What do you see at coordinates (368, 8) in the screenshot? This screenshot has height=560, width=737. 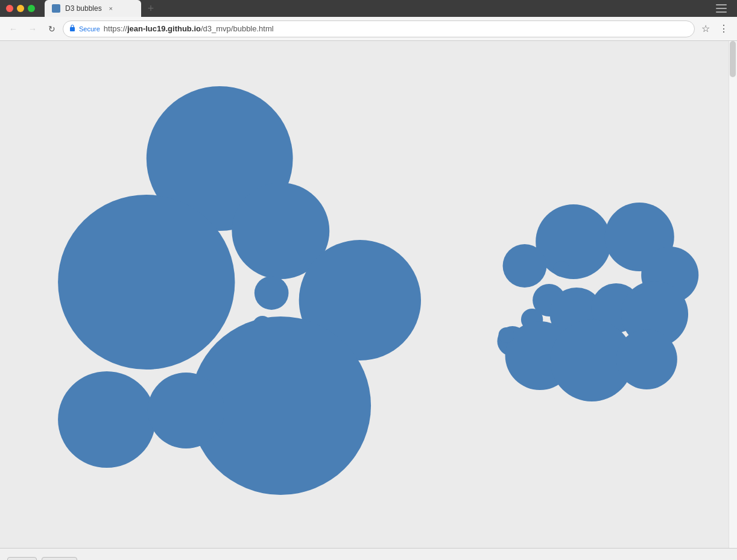 I see `title-bar: D3 bubbles × +` at bounding box center [368, 8].